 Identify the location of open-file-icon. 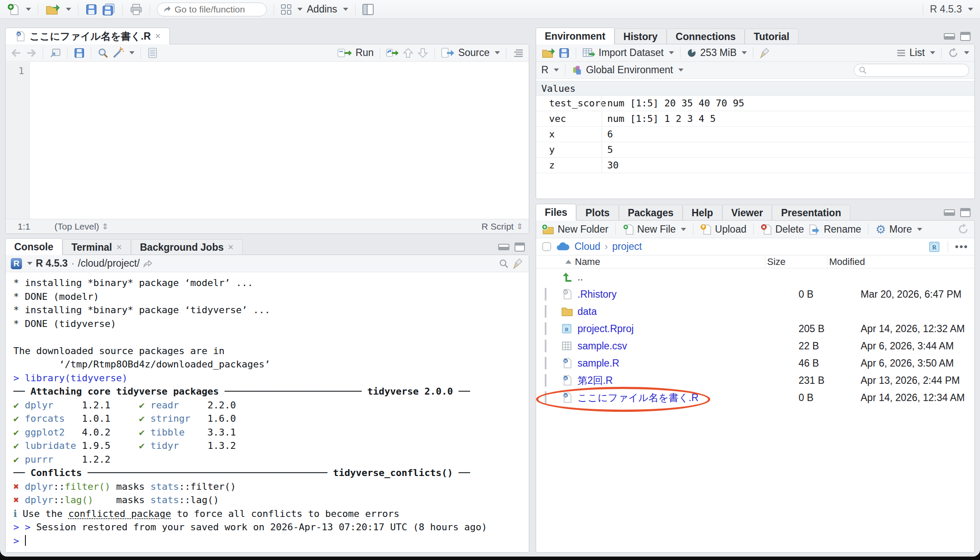
(53, 9).